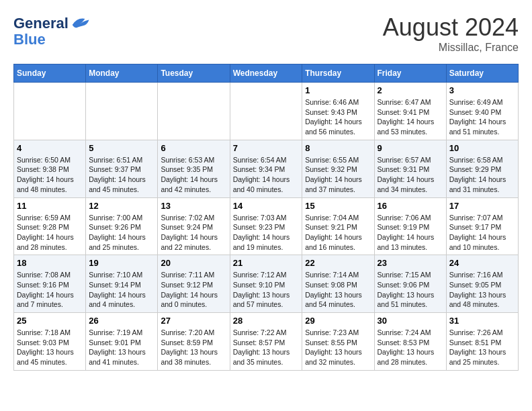 The image size is (532, 411). Describe the element at coordinates (410, 74) in the screenshot. I see `calendar-day-header: Friday` at that location.